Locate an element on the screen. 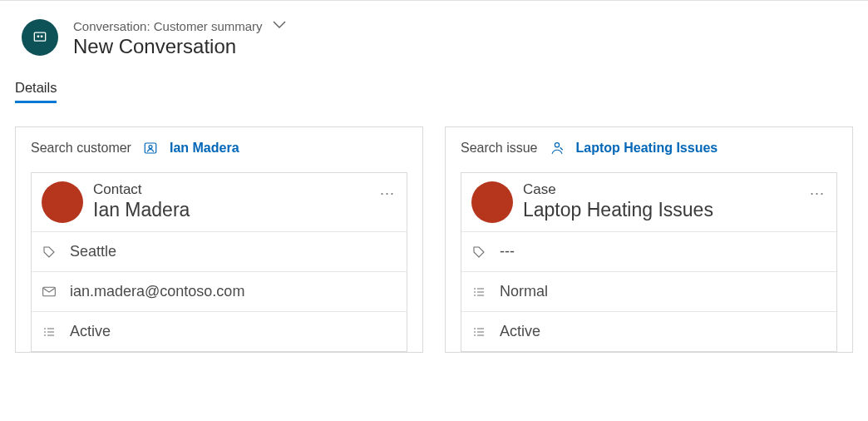 This screenshot has height=421, width=868. issue-card-header: Case Laptop Heating Issues ··· is located at coordinates (649, 202).